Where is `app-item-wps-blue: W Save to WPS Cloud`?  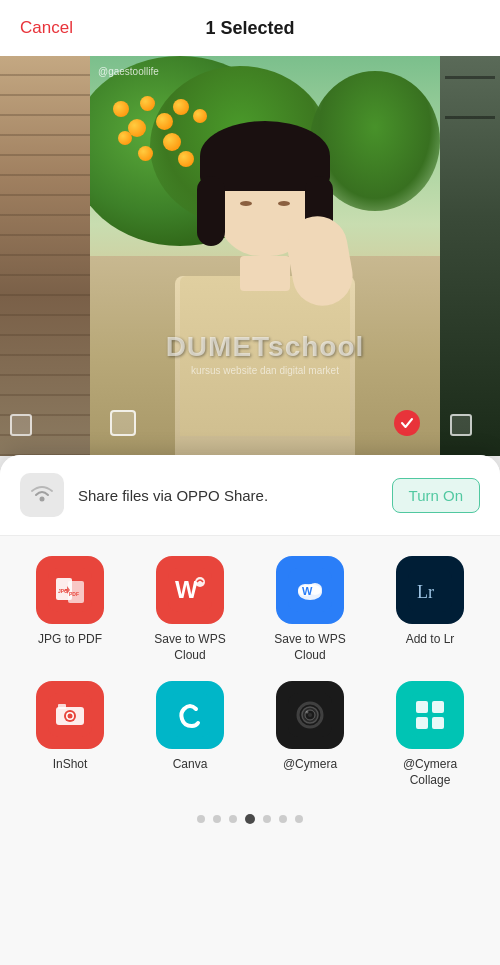 app-item-wps-blue: W Save to WPS Cloud is located at coordinates (310, 610).